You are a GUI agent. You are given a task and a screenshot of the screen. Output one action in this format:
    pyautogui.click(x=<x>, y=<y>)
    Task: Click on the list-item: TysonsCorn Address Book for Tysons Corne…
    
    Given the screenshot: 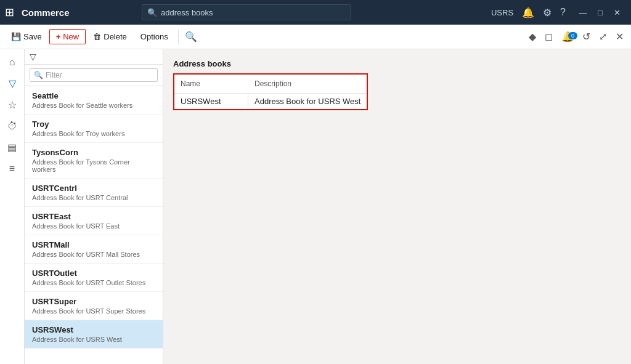 What is the action you would take?
    pyautogui.click(x=94, y=161)
    